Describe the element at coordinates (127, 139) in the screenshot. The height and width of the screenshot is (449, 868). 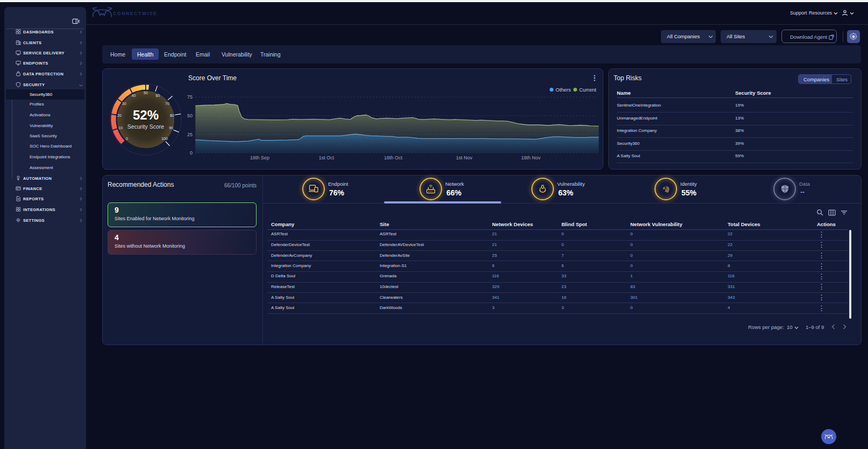
I see `svg-text: 0` at that location.